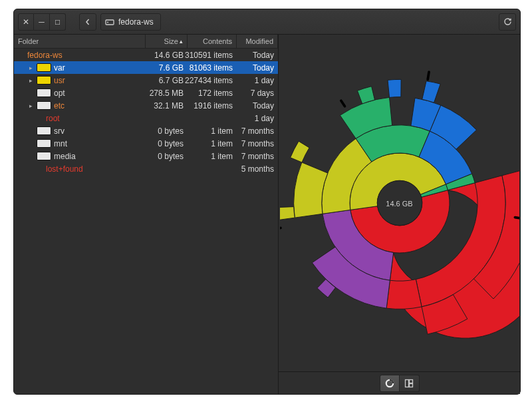 The image size is (532, 402). What do you see at coordinates (80, 118) in the screenshot?
I see `cell-folder: root` at bounding box center [80, 118].